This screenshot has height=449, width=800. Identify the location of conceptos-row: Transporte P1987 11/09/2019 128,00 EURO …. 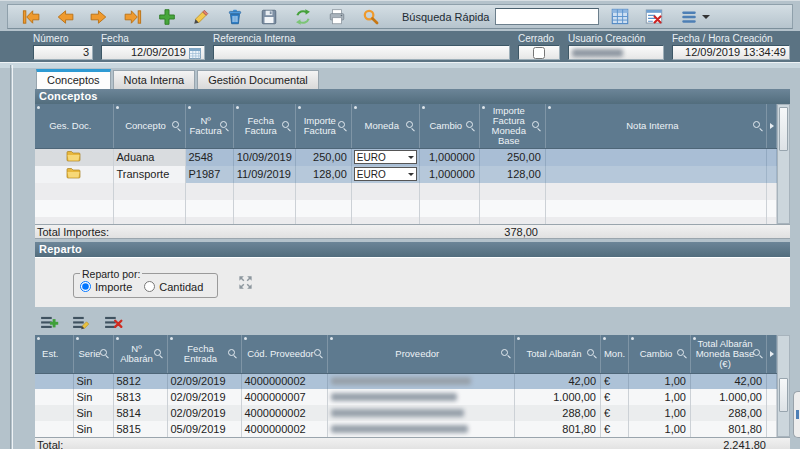
(406, 174).